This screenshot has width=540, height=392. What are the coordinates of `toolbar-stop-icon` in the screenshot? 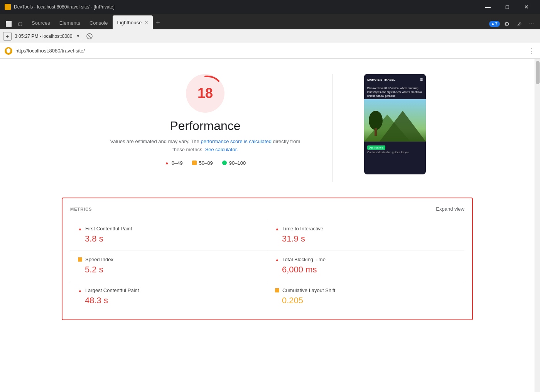 It's located at (89, 36).